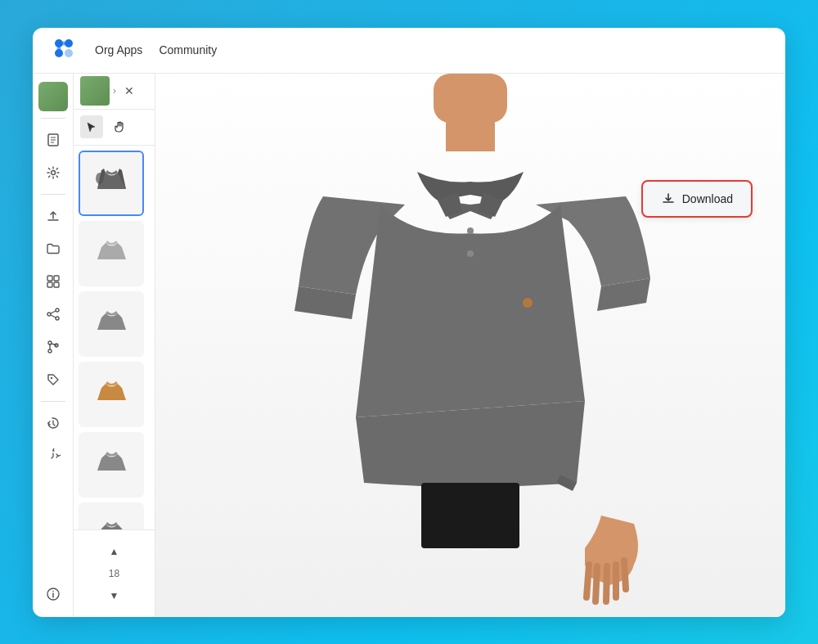 The height and width of the screenshot is (644, 818). What do you see at coordinates (53, 347) in the screenshot?
I see `branch-icon` at bounding box center [53, 347].